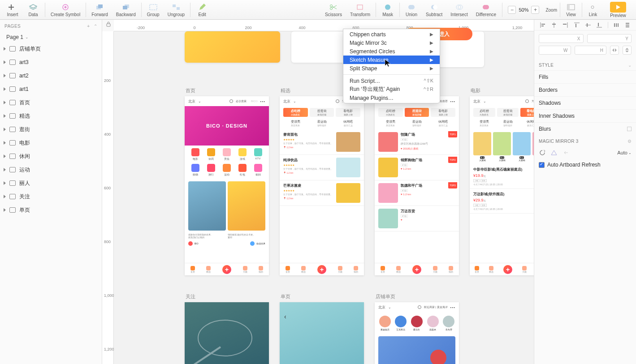  Describe the element at coordinates (610, 39) in the screenshot. I see `y-field: Y` at that location.